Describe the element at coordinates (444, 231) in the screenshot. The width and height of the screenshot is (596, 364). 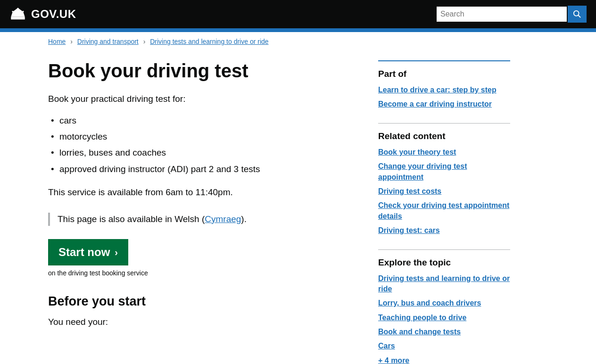
I see `related-link-5: Driving test: cars` at that location.